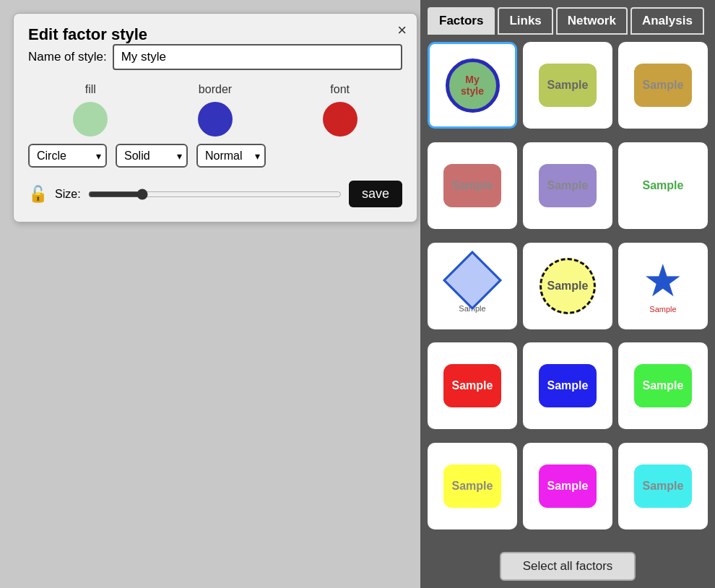  What do you see at coordinates (339, 90) in the screenshot?
I see `font-label: font` at bounding box center [339, 90].